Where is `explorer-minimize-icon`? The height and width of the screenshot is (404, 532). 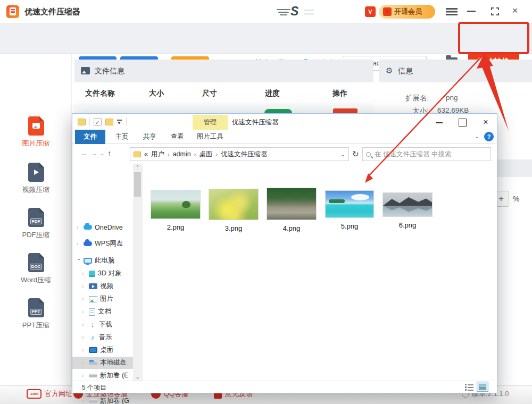 explorer-minimize-icon is located at coordinates (439, 122).